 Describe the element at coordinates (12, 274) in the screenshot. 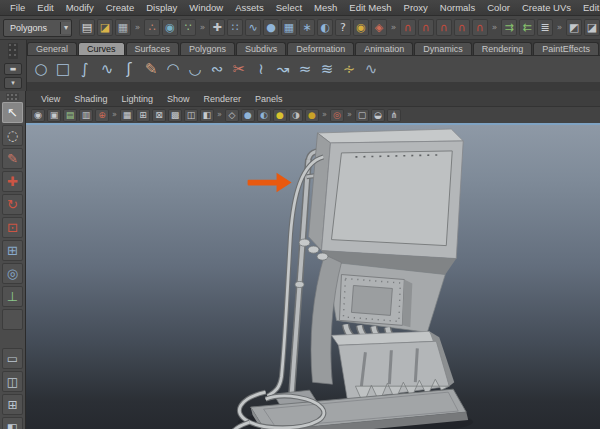

I see `soft-modification-tool: ◎` at that location.